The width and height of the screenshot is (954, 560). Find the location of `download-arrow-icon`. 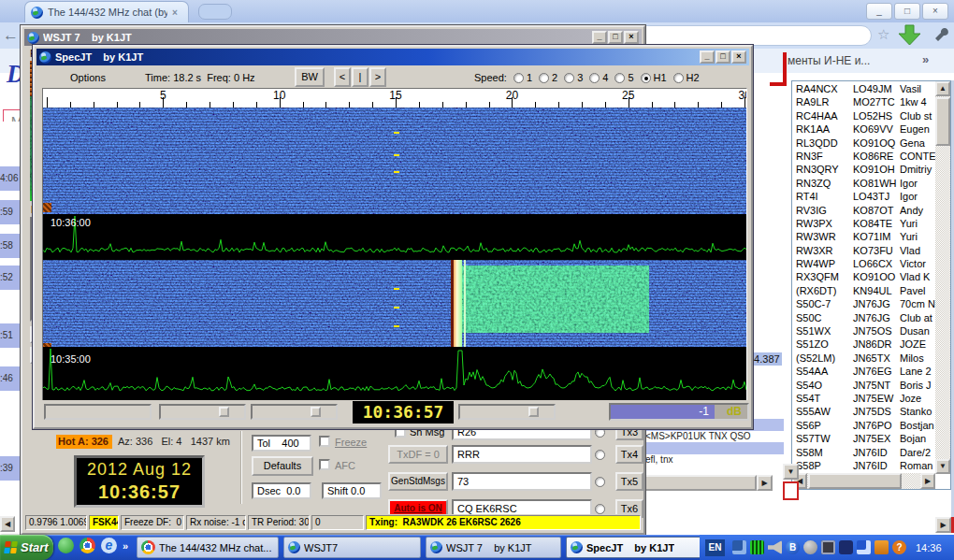

download-arrow-icon is located at coordinates (910, 36).